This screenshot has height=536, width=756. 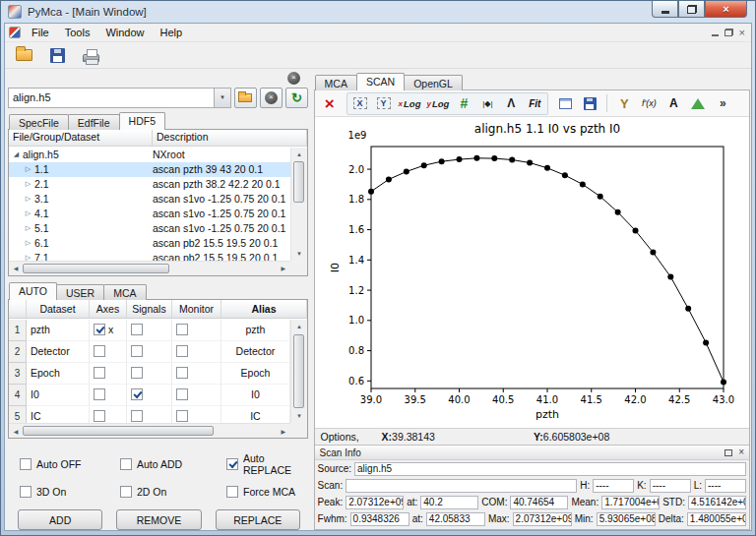 What do you see at coordinates (81, 292) in the screenshot?
I see `tab-user: USER` at bounding box center [81, 292].